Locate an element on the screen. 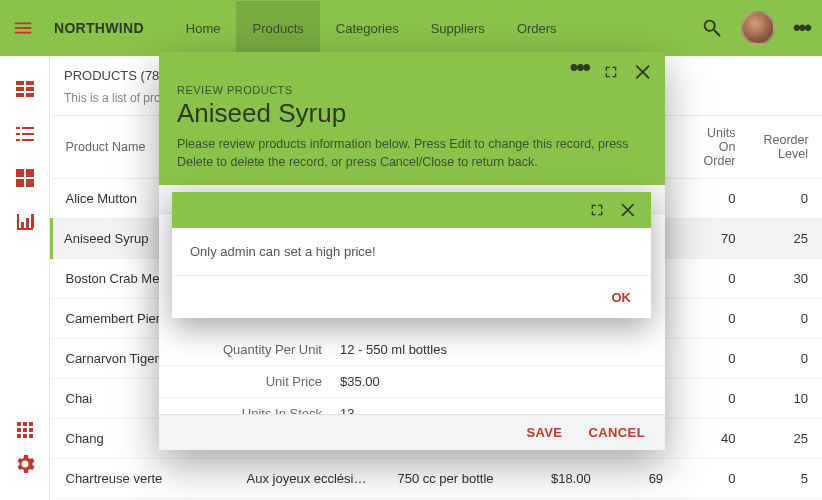  alert-fullscreen-icon is located at coordinates (597, 210).